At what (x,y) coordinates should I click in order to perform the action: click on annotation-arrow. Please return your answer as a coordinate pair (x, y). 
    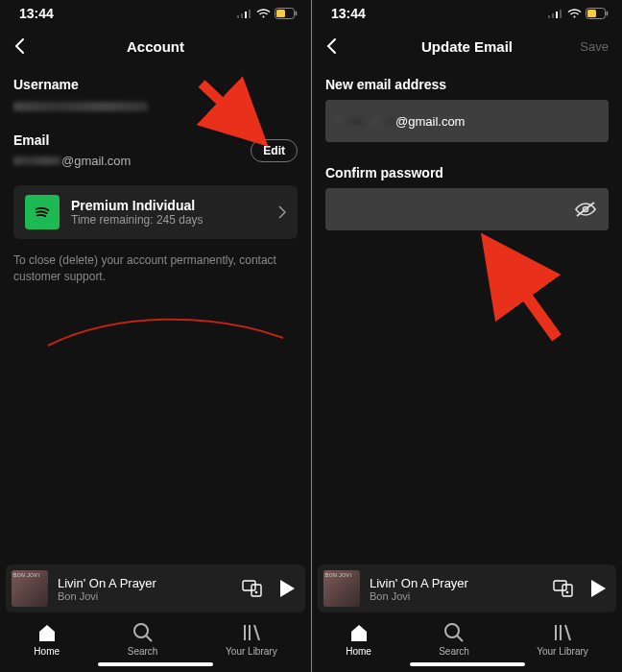
    Looking at the image, I should click on (523, 290).